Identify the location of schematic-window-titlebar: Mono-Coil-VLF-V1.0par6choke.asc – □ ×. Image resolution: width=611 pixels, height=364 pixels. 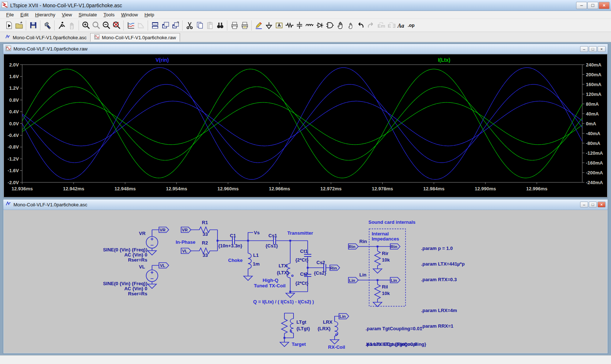
(306, 205).